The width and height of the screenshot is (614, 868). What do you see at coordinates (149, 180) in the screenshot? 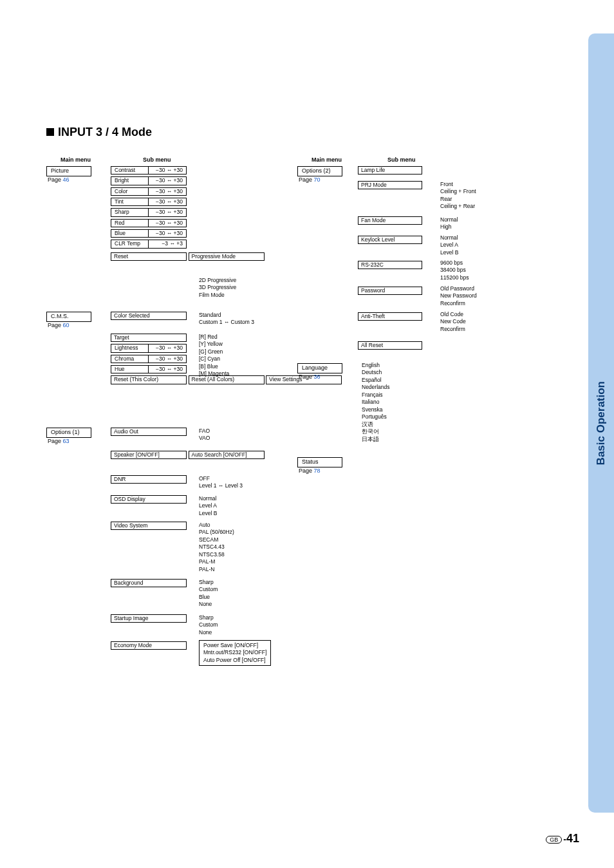
I see `picture-item: Bright−30 ↔ +30` at bounding box center [149, 180].